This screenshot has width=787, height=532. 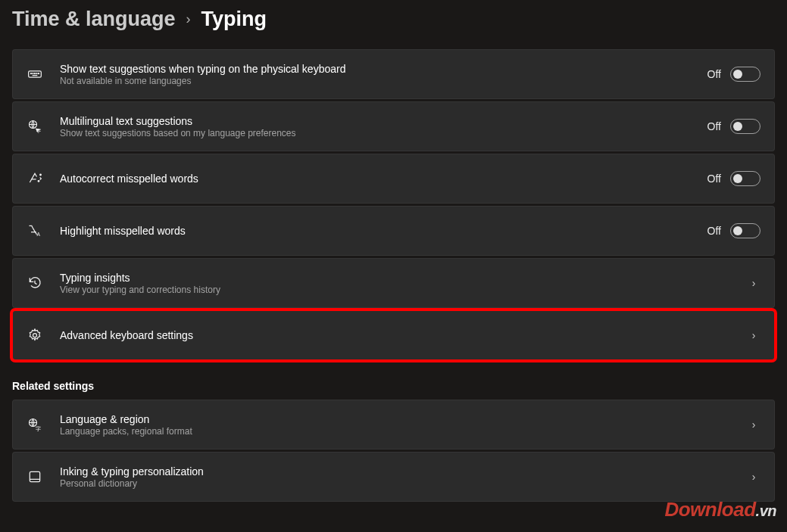 What do you see at coordinates (394, 425) in the screenshot?
I see `setting-language-region: 字 Language & region Language packs, regi…` at bounding box center [394, 425].